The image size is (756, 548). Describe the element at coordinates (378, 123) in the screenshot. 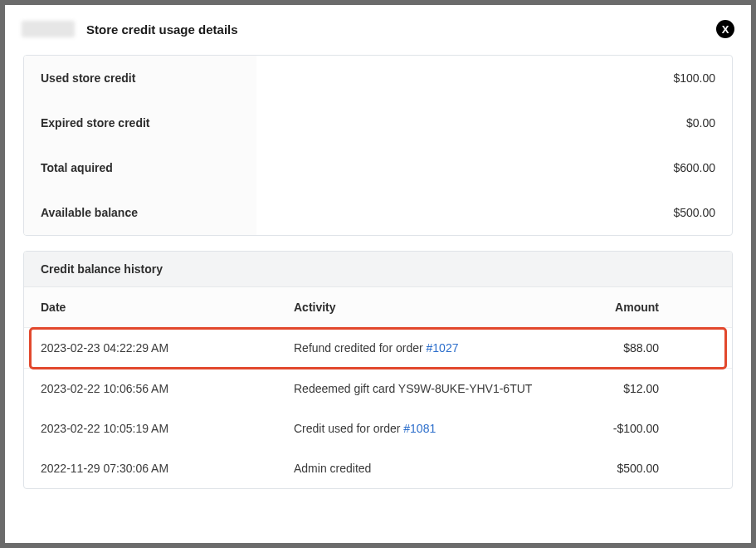

I see `summary-row-expired: Expired store credit $0.00` at that location.